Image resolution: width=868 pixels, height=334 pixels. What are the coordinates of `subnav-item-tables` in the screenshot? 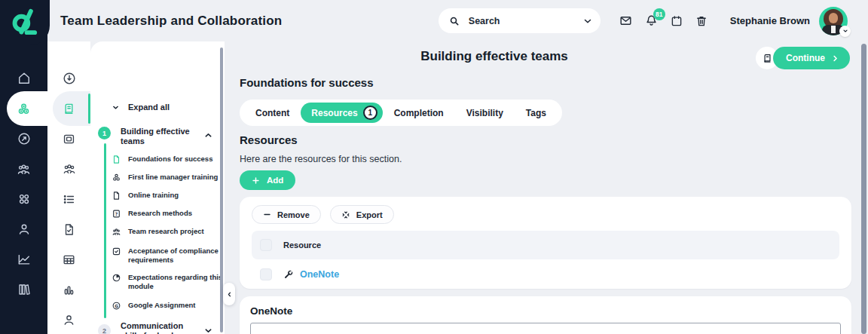 It's located at (69, 259).